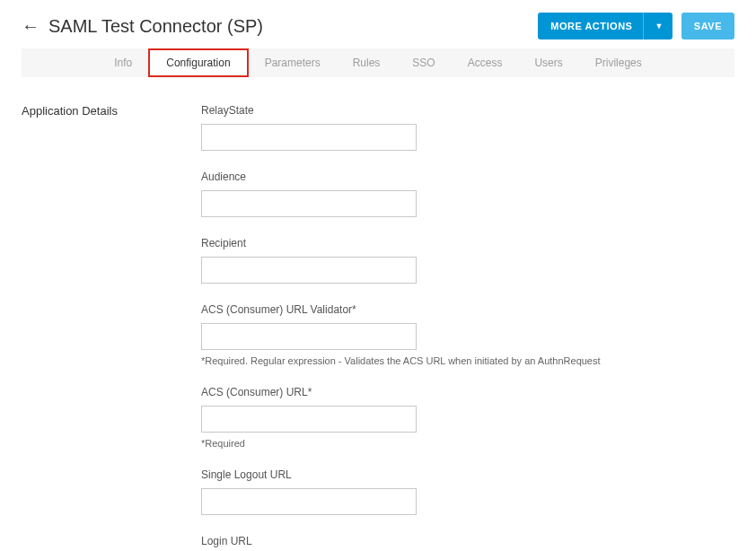 The height and width of the screenshot is (551, 756). I want to click on save-button: SAVE, so click(708, 26).